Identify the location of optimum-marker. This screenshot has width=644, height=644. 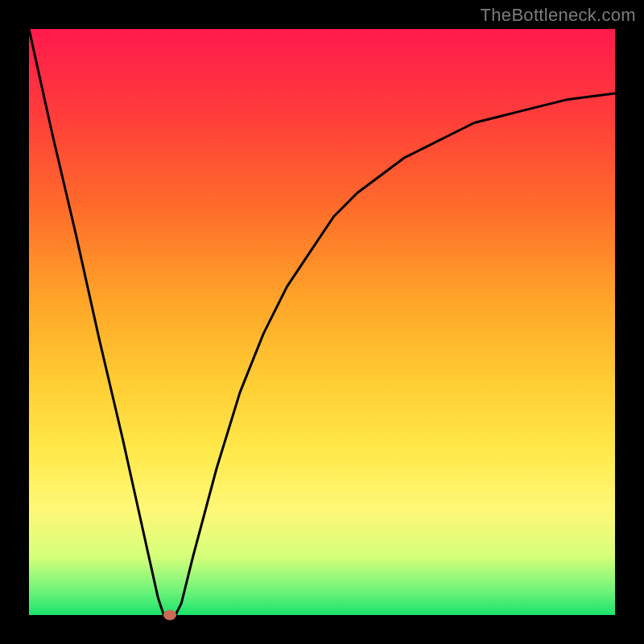
(170, 615).